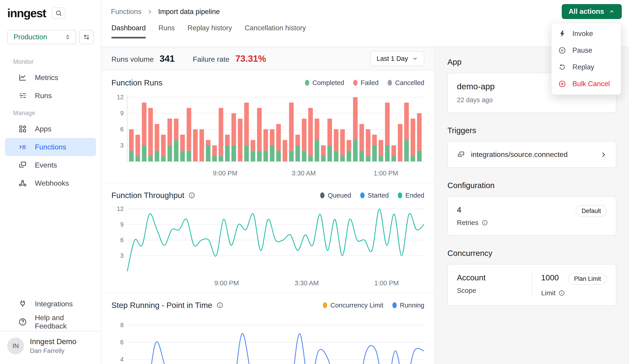 The width and height of the screenshot is (629, 364). What do you see at coordinates (143, 59) in the screenshot?
I see `stat-runs-volume: Runs volume 341` at bounding box center [143, 59].